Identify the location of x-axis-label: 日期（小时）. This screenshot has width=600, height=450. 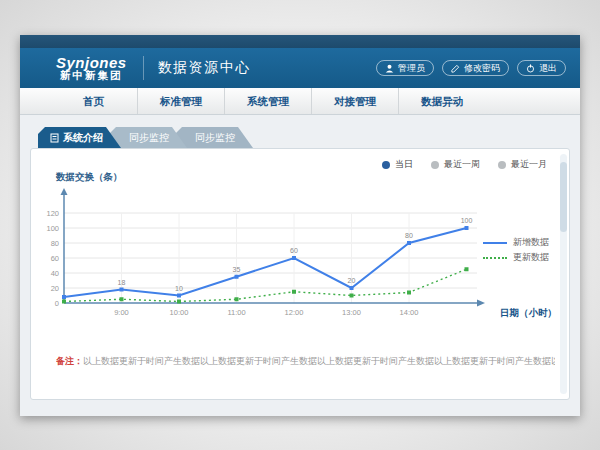
(528, 314).